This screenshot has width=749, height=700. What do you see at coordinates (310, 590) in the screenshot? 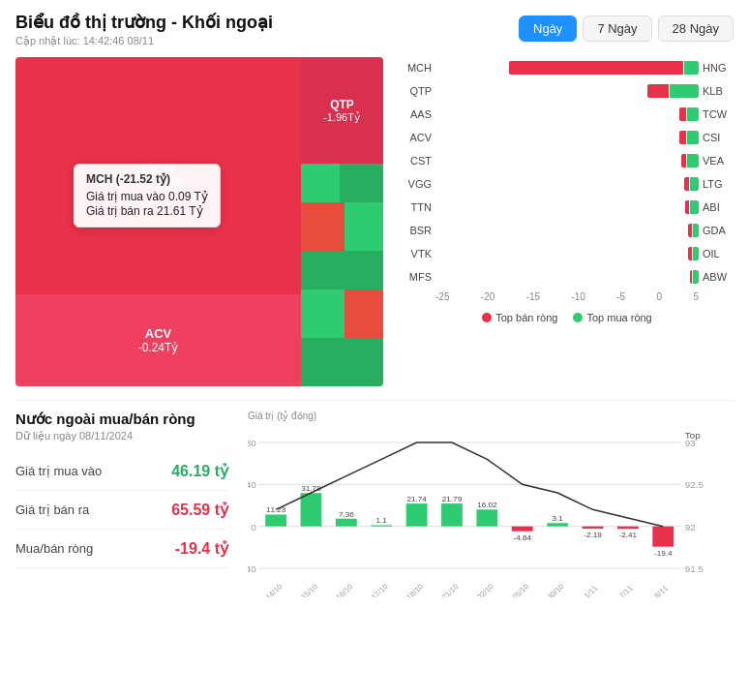
I see `bottom-x-label-1: 15/10` at bounding box center [310, 590].